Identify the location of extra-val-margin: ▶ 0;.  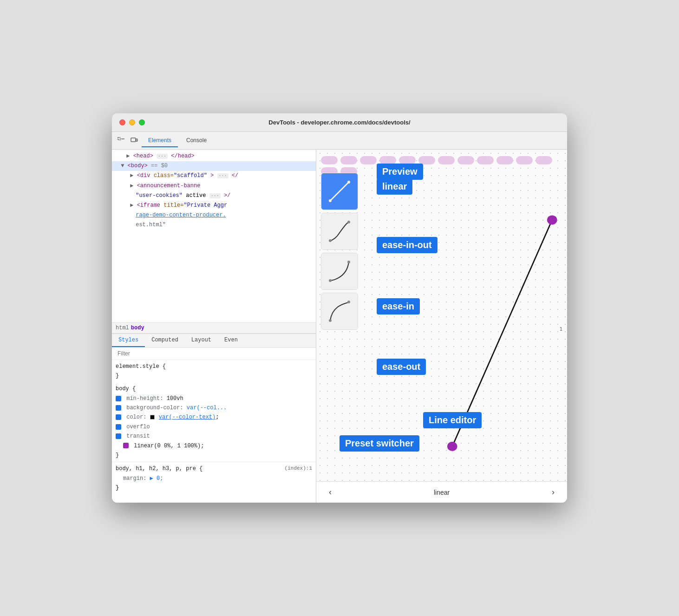
(157, 478).